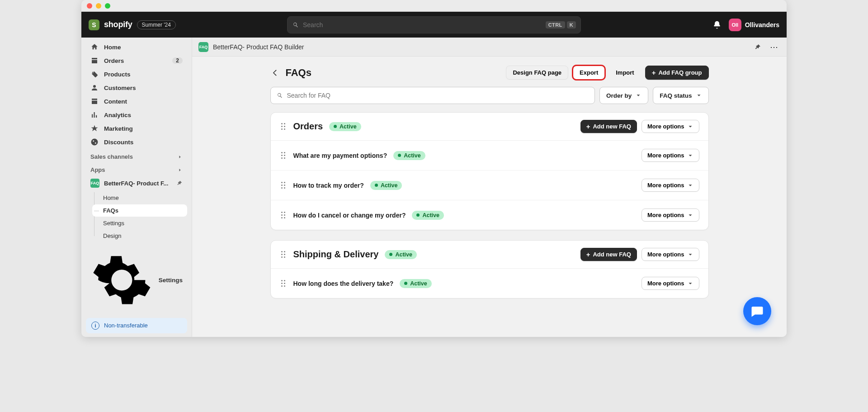 The width and height of the screenshot is (868, 412). I want to click on brand: S shopify Summer '24, so click(132, 25).